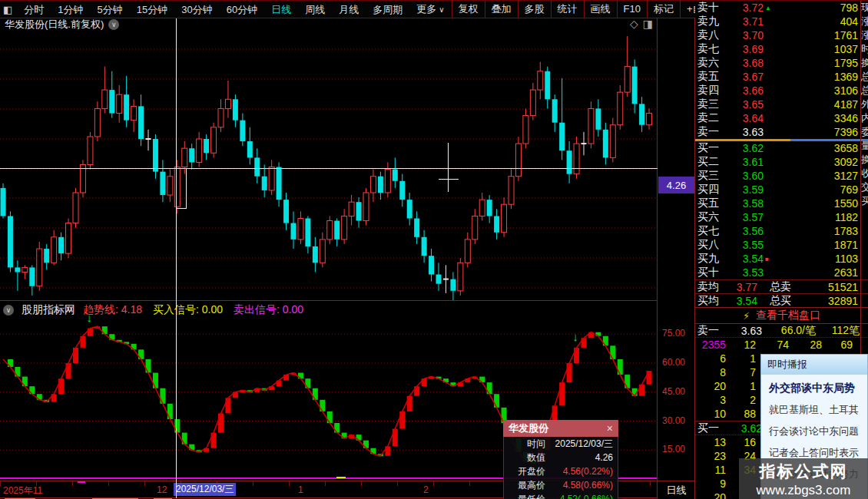 The height and width of the screenshot is (499, 868). Describe the element at coordinates (8, 310) in the screenshot. I see `collapse-chevron-icon: ∨` at that location.